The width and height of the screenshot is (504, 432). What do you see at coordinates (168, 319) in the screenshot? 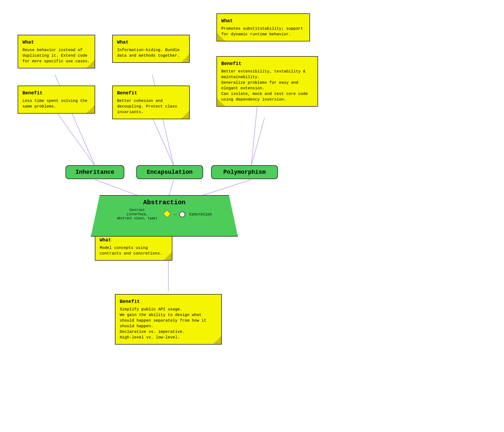
I see `abstraction-benefit-card: Benefit Simplify public API usage. We ga…` at bounding box center [168, 319].